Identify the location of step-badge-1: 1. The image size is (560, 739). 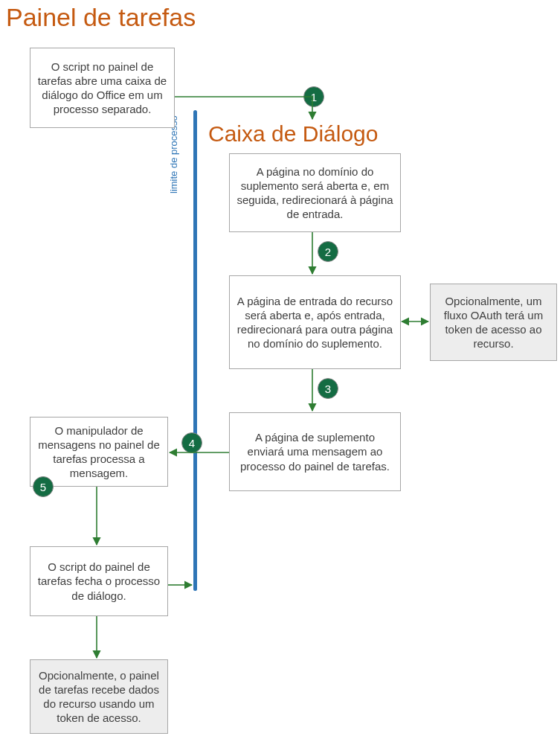
(314, 97).